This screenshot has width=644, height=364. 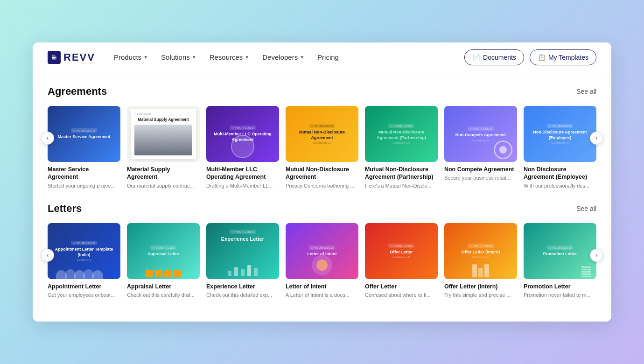 I want to click on card-promotion-letter: ☆ YOUR LOGO Promotion Letter Promotion L…, so click(x=560, y=261).